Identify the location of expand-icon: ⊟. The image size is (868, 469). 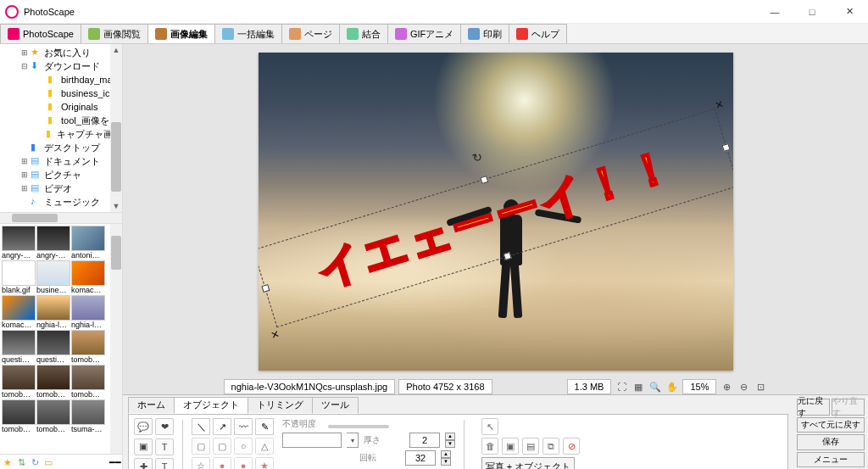
(25, 66).